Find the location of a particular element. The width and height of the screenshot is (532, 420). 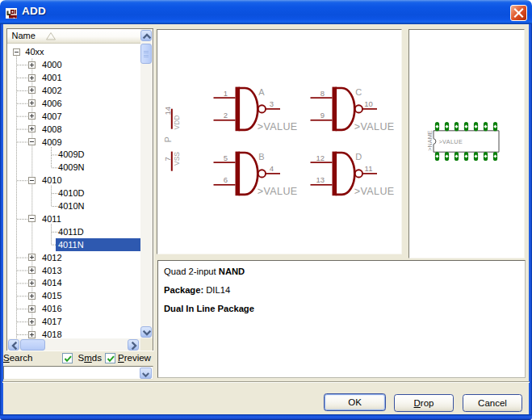

svg-text: 11 is located at coordinates (368, 168).